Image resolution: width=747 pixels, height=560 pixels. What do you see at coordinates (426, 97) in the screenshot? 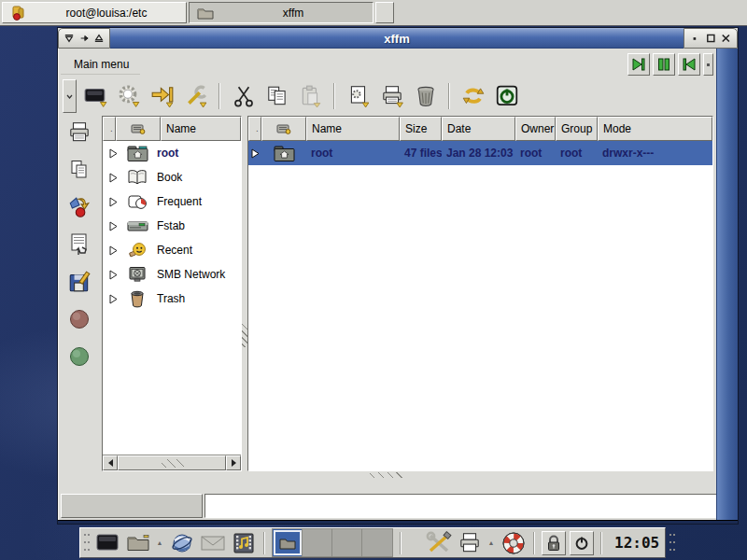
I see `trash-button` at bounding box center [426, 97].